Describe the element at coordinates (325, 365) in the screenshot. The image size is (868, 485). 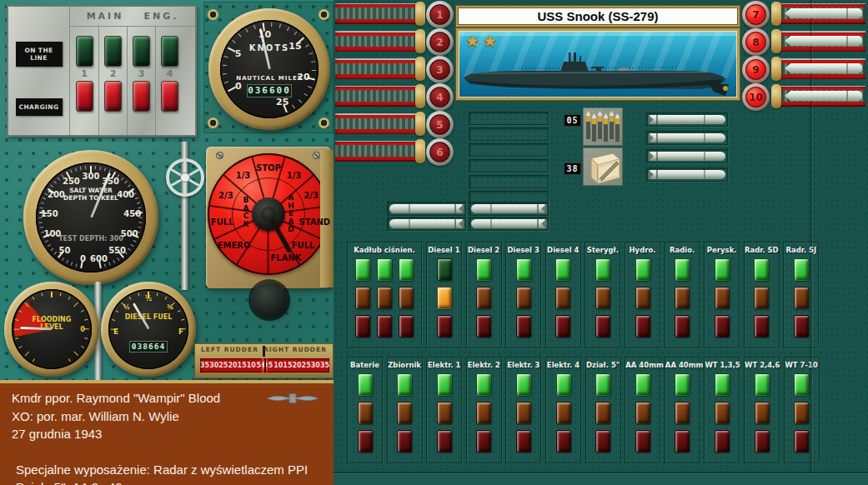
I see `rudder-scale-right-35: 35` at that location.